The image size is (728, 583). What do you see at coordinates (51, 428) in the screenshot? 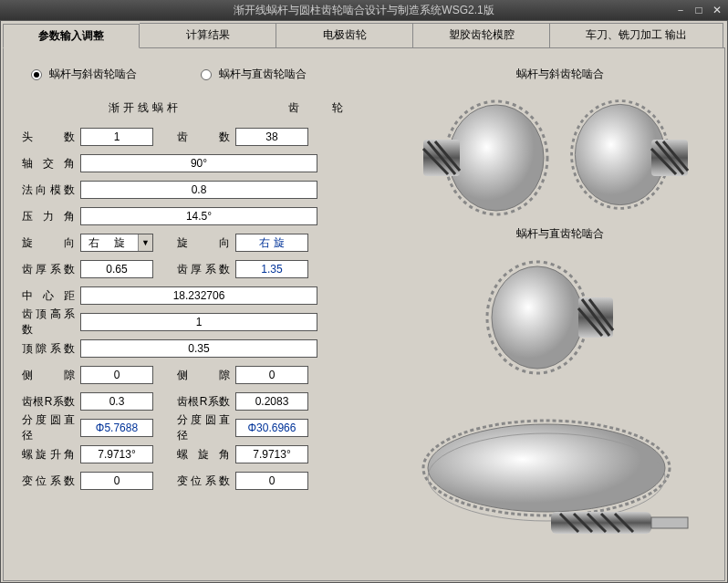
I see `label-pitch-dia: 分度圆直径` at bounding box center [51, 428].